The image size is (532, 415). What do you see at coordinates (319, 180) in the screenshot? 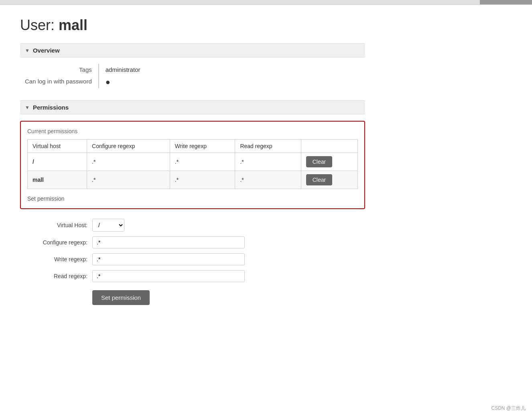
I see `clear-button-2: Clear` at bounding box center [319, 180].